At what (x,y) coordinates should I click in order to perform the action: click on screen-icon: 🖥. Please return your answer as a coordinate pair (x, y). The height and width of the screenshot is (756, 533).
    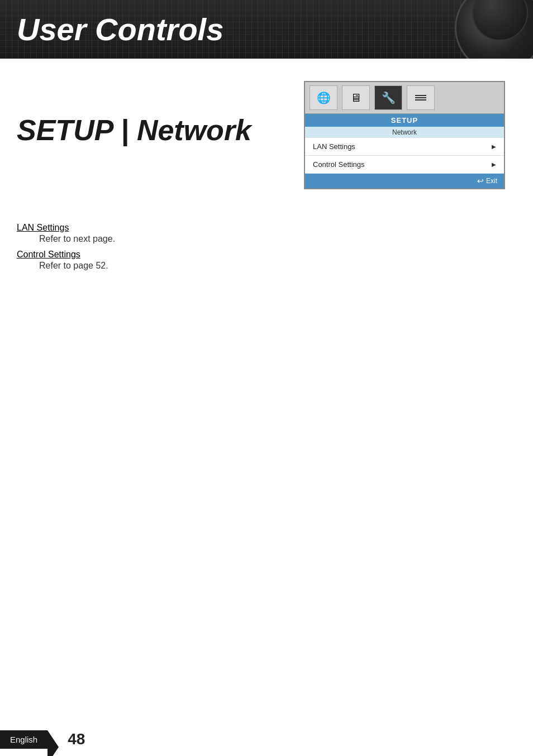
    Looking at the image, I should click on (356, 98).